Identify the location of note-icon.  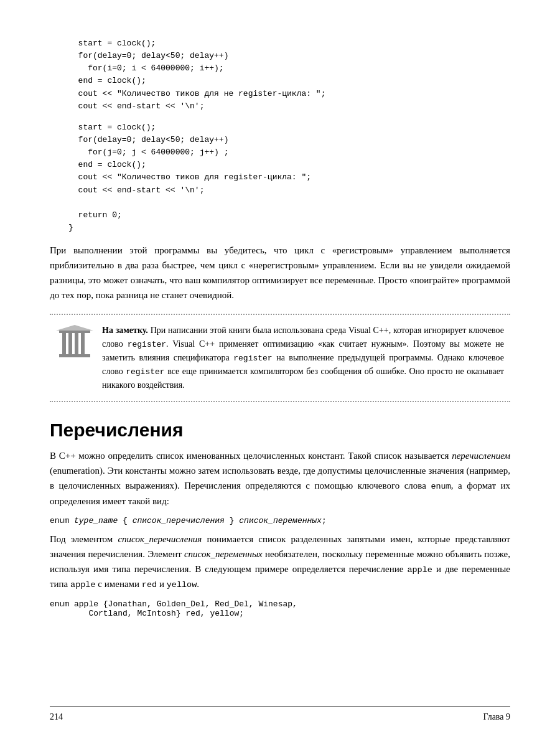
(75, 345).